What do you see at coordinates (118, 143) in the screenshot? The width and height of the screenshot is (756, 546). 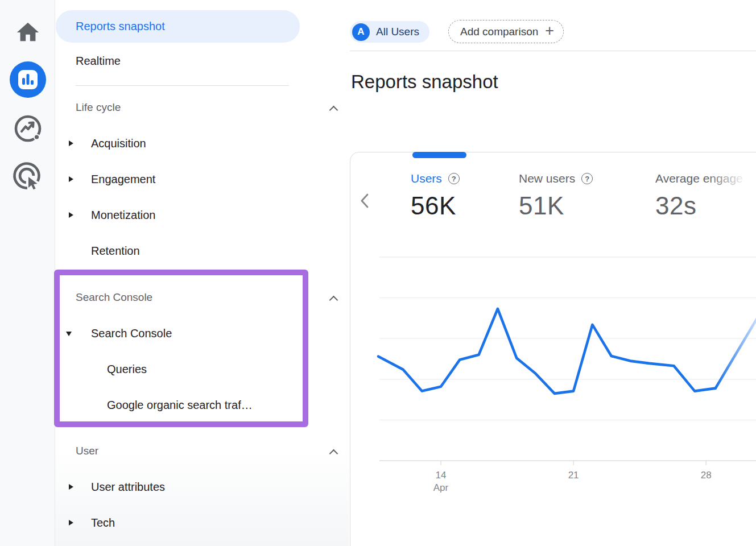 I see `sidebar-item-acquisition: Acquisition` at bounding box center [118, 143].